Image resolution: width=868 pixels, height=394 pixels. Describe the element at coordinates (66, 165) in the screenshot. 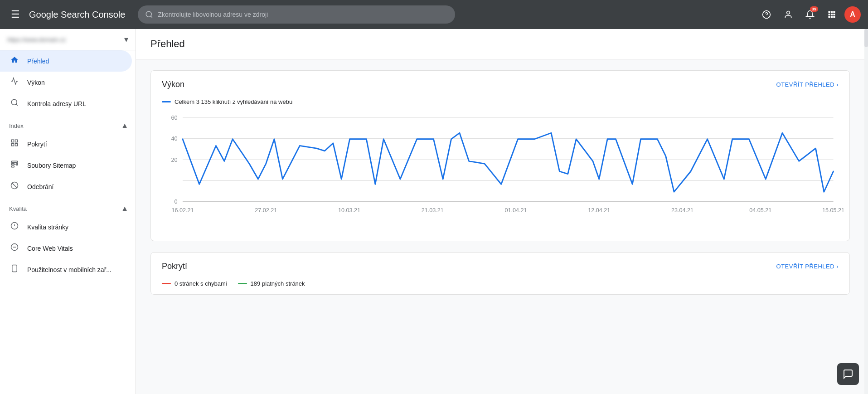

I see `sidebar-item-sitemap: Soubory Sitemap` at that location.